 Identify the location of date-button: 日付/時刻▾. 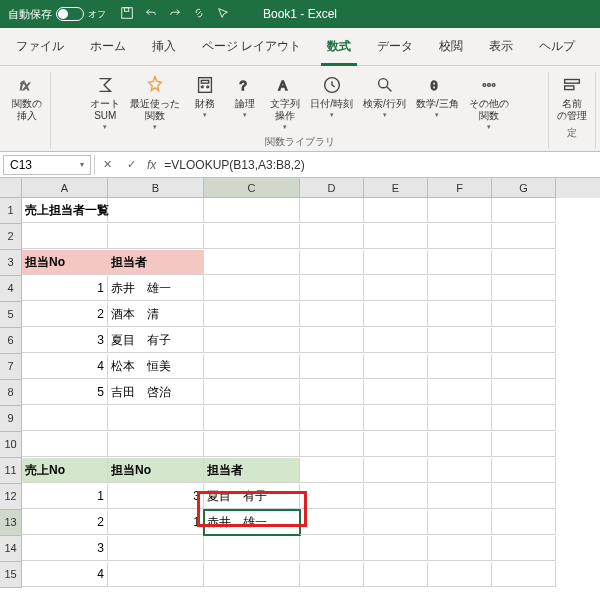
(332, 102).